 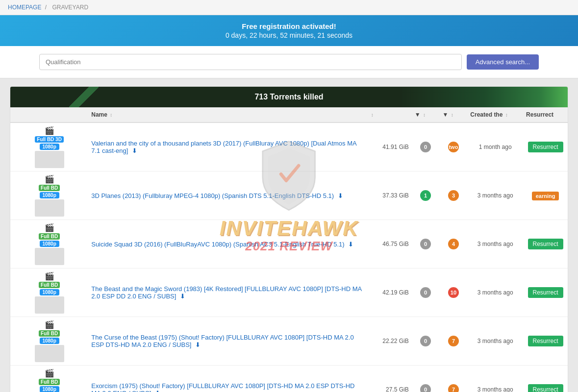 What do you see at coordinates (289, 115) in the screenshot?
I see `table-header-row: Name ↕ ↕ ▼ ↕ ▼ ↕ Created the ↕` at bounding box center [289, 115].